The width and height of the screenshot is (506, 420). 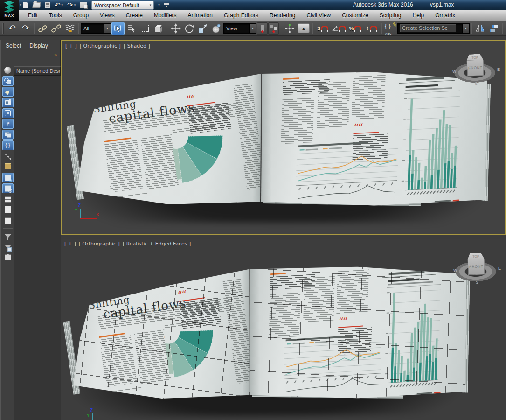 I want to click on menu-scripting: Scripting, so click(x=391, y=15).